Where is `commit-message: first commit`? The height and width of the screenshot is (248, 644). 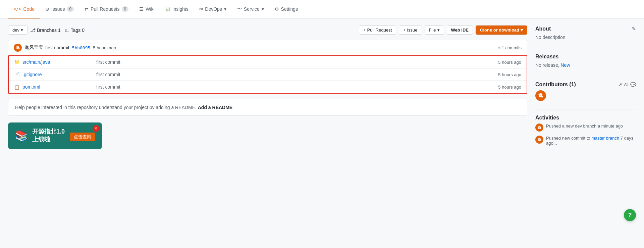 commit-message: first commit is located at coordinates (57, 48).